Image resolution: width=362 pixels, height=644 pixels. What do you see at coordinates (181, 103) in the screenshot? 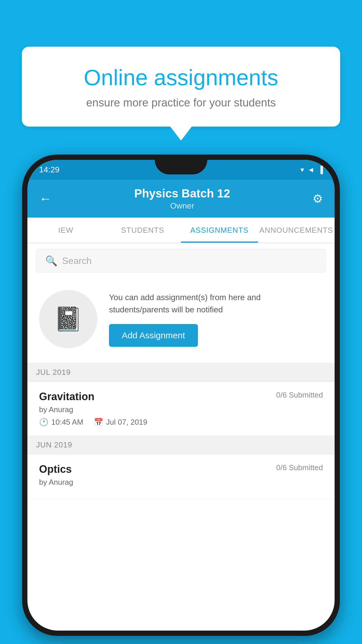
I see `bubble-subtitle: ensure more practice for your students` at bounding box center [181, 103].